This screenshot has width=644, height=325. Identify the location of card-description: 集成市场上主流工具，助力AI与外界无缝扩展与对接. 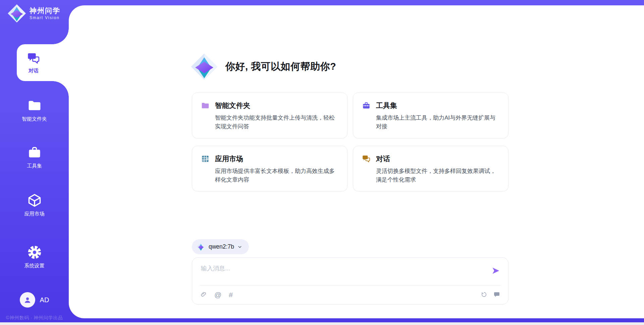
(438, 123).